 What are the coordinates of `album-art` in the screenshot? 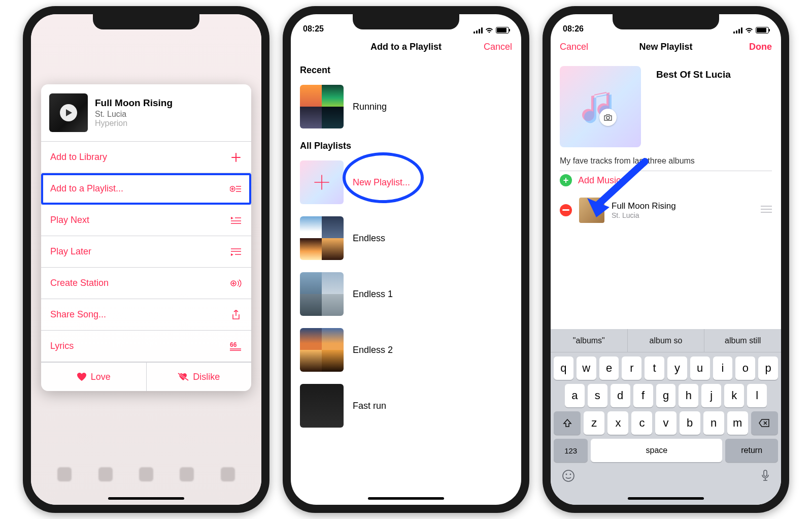 It's located at (69, 113).